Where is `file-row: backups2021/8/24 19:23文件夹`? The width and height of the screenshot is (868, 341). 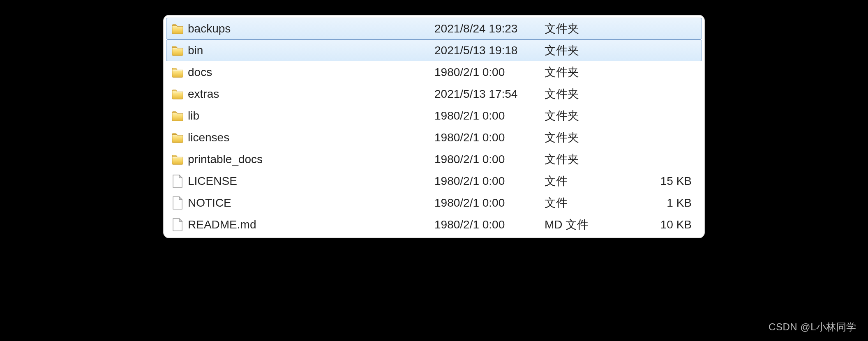 file-row: backups2021/8/24 19:23文件夹 is located at coordinates (434, 29).